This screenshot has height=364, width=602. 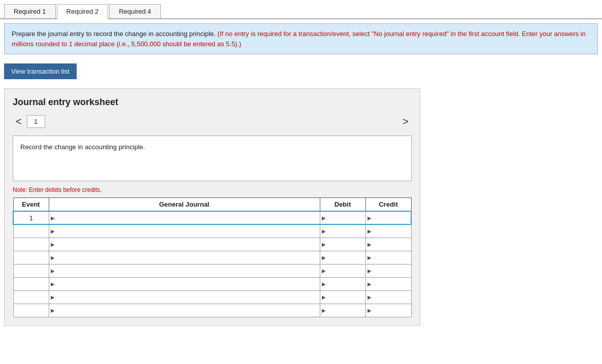 What do you see at coordinates (135, 11) in the screenshot?
I see `tab-required4: Required 4` at bounding box center [135, 11].